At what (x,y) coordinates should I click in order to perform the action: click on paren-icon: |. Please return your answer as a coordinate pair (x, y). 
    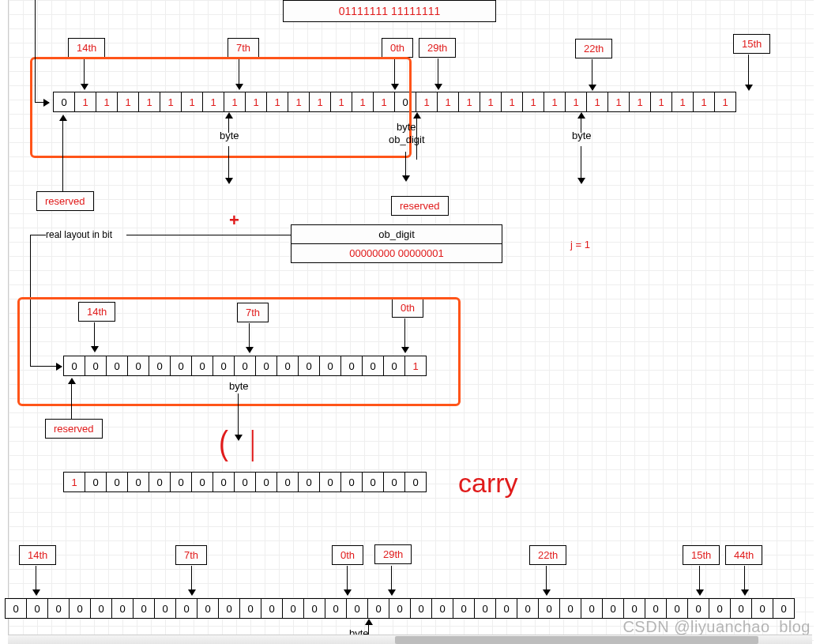
    Looking at the image, I should click on (253, 443).